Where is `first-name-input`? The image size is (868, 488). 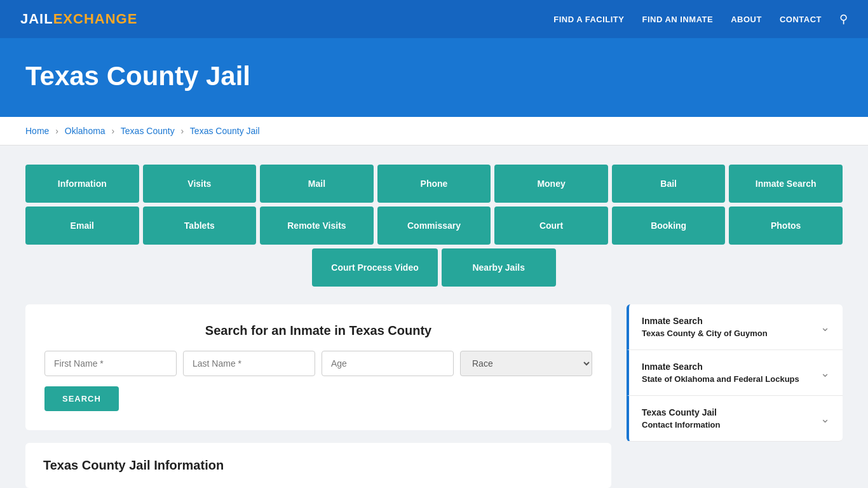
first-name-input is located at coordinates (111, 363).